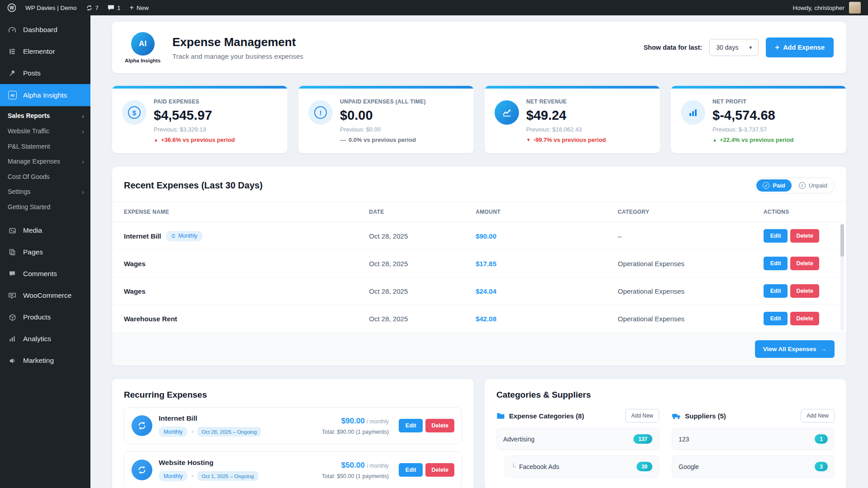 This screenshot has width=868, height=488. I want to click on toggle-paid: ✓ Paid, so click(774, 185).